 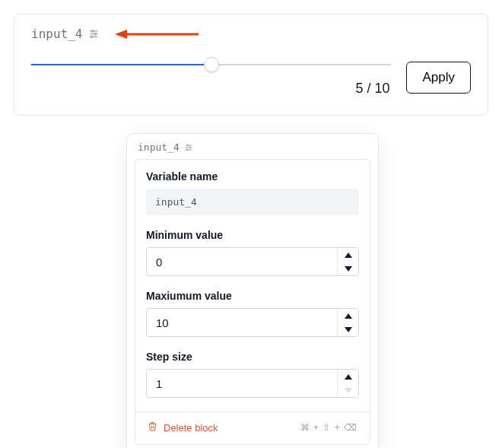 What do you see at coordinates (152, 427) in the screenshot?
I see `trash-icon` at bounding box center [152, 427].